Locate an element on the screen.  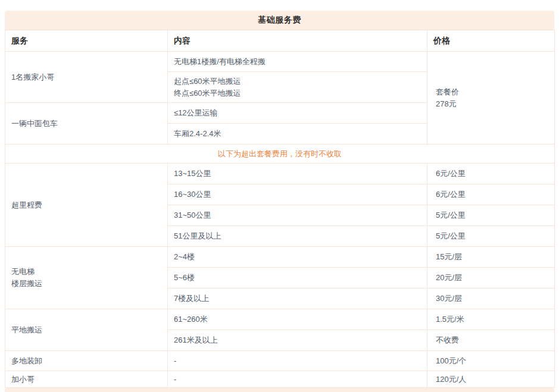
price-cell: 100元/个 is located at coordinates (491, 361).